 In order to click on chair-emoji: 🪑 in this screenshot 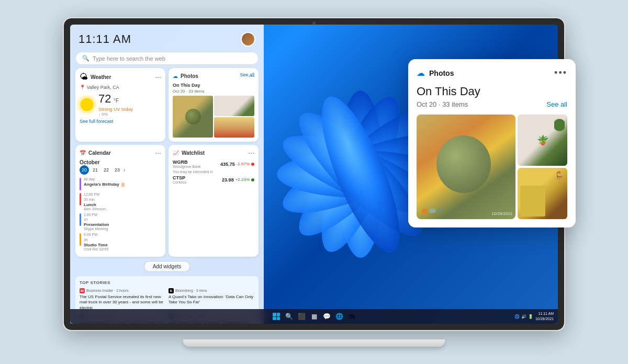, I will do `click(559, 176)`.